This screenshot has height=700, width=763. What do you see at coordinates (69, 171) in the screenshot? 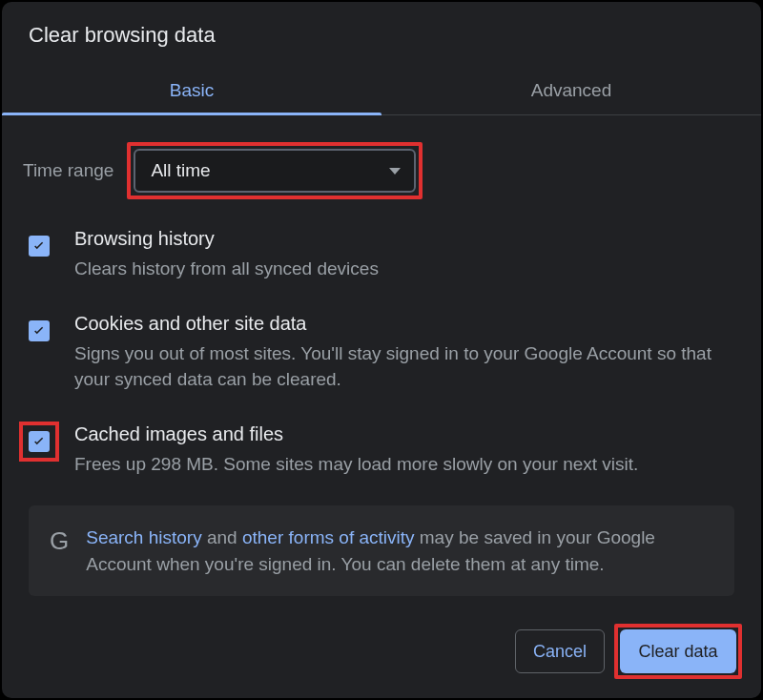
I see `time-range-label: Time range` at bounding box center [69, 171].